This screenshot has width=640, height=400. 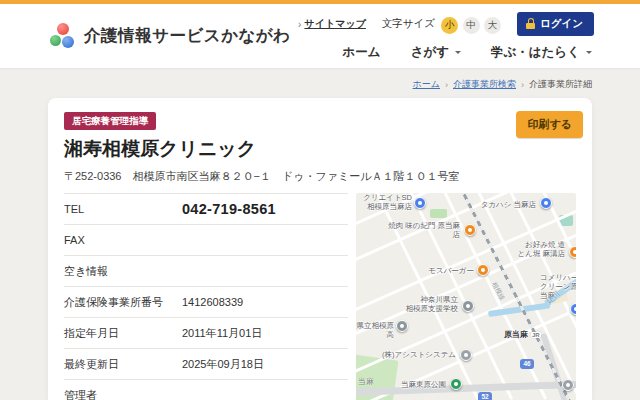 I want to click on site-title: 介護情報サービスかながわ, so click(x=188, y=36).